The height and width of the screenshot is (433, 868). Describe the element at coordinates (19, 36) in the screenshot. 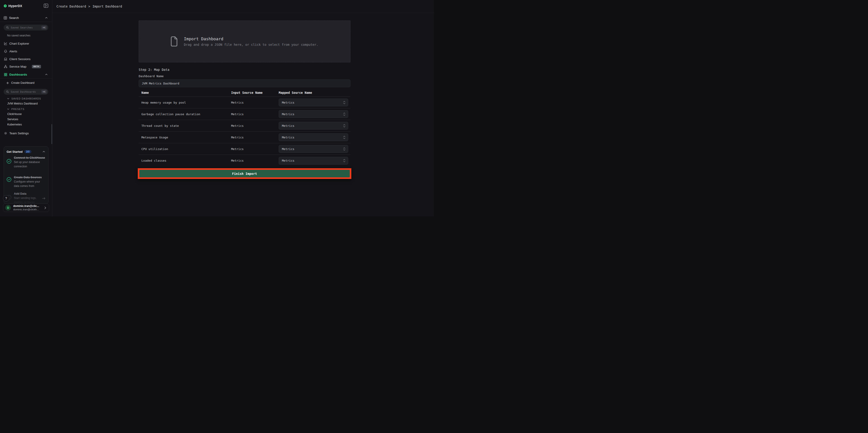

I see `no-saved-searches-note: No saved searches` at that location.